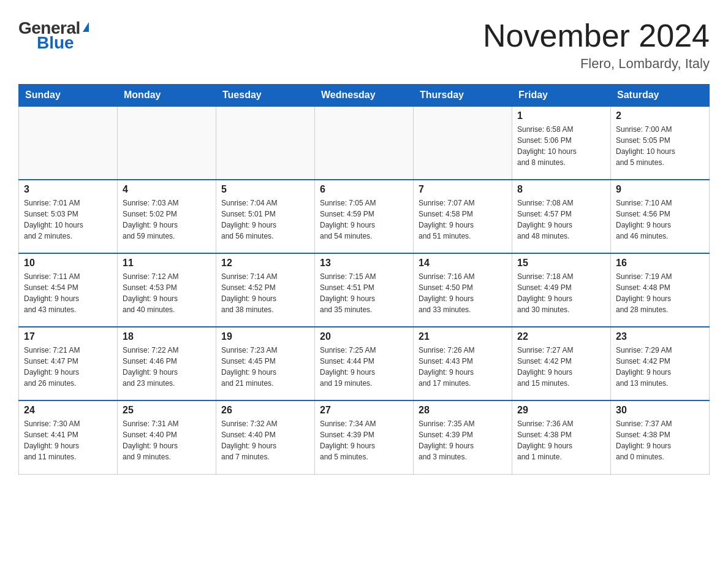 This screenshot has width=728, height=563. Describe the element at coordinates (660, 367) in the screenshot. I see `day-info: Sunrise: 7:29 AMSunset: 4:42 PMDaylight:…` at that location.